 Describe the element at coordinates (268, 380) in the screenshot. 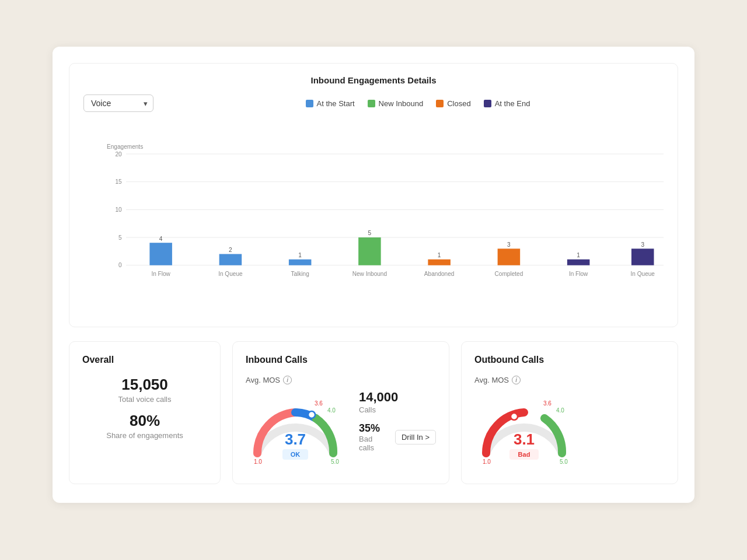

I see `inbound-avg-mos-label: Avg. MOS i` at that location.